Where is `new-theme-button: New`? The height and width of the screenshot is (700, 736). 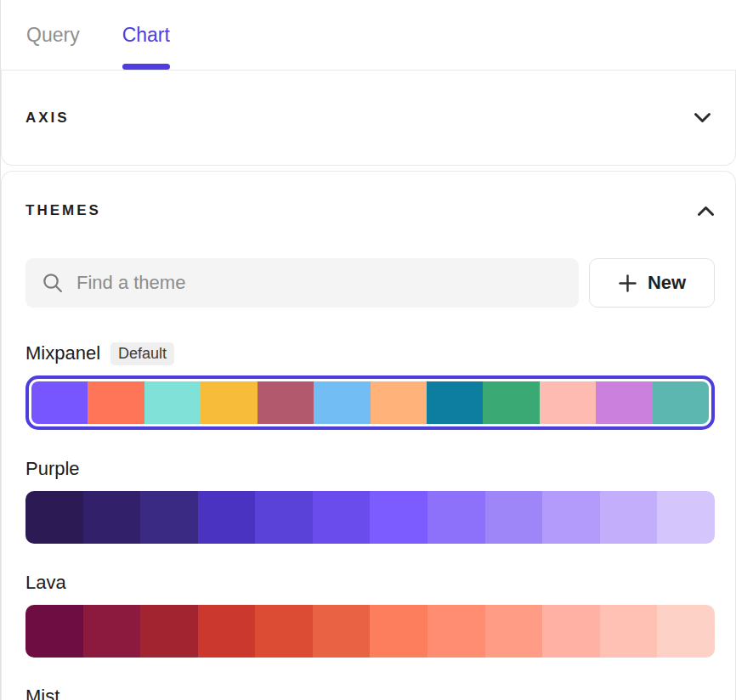 new-theme-button: New is located at coordinates (652, 283).